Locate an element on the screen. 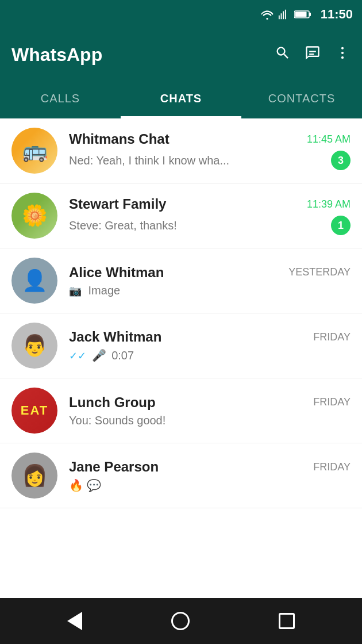 This screenshot has width=362, height=644. chat-content-jack: Jack Whitman FRIDAY ✓✓ 🎤 0:07 is located at coordinates (210, 346).